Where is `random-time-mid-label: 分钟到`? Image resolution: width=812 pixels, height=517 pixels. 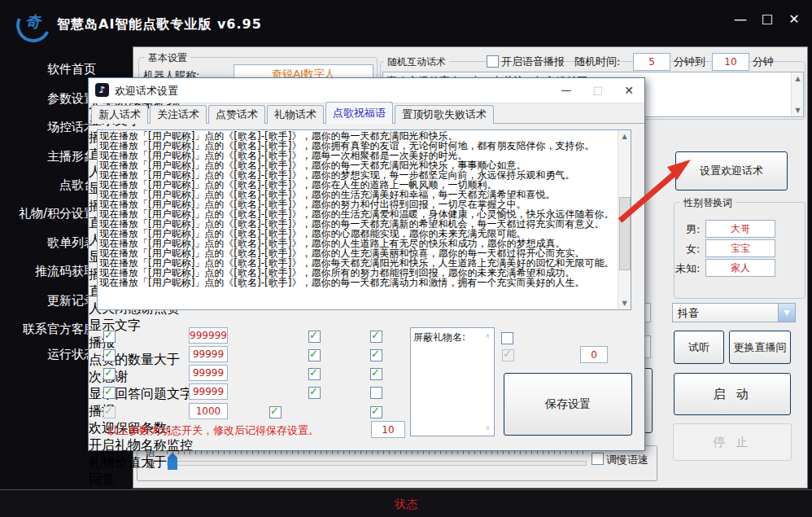 random-time-mid-label: 分钟到 is located at coordinates (690, 62).